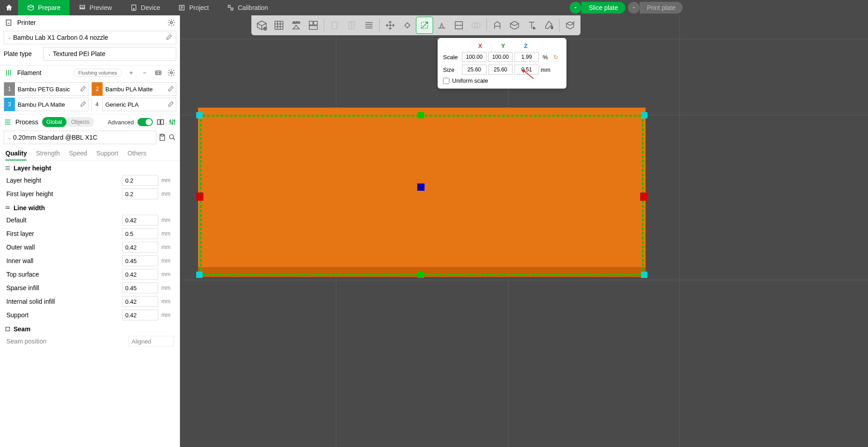 This screenshot has width=868, height=447. What do you see at coordinates (442, 25) in the screenshot?
I see `place-on-face-icon` at bounding box center [442, 25].